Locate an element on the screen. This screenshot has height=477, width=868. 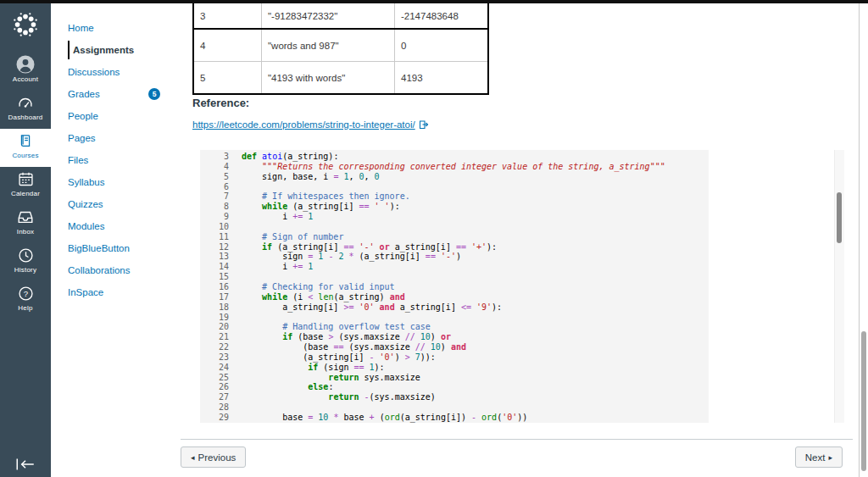
next-button: Next ▸ is located at coordinates (819, 458).